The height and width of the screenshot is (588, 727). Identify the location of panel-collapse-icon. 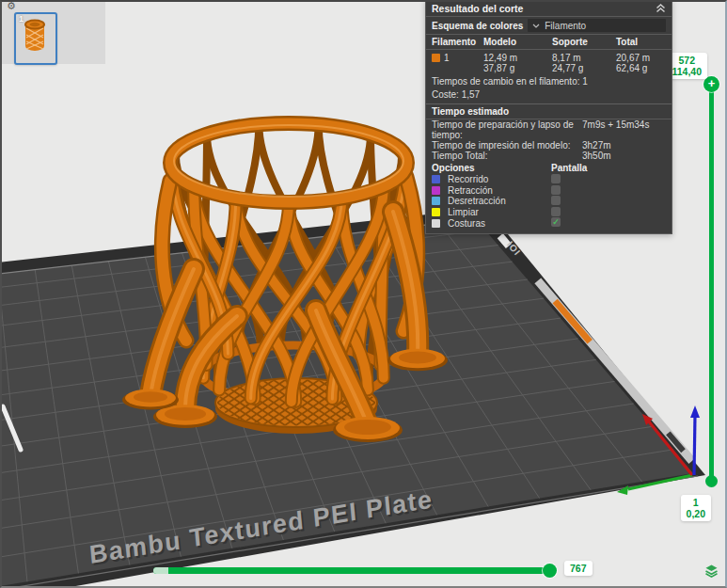
(660, 8).